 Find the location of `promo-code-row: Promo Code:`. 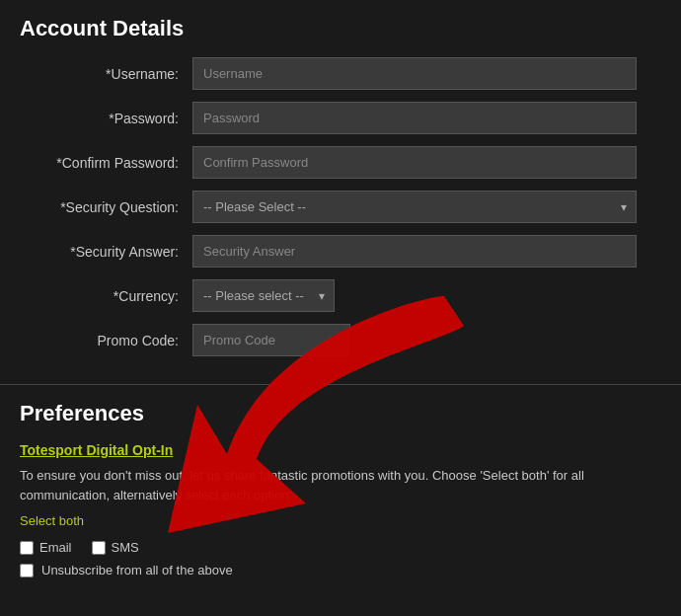

promo-code-row: Promo Code: is located at coordinates (340, 340).